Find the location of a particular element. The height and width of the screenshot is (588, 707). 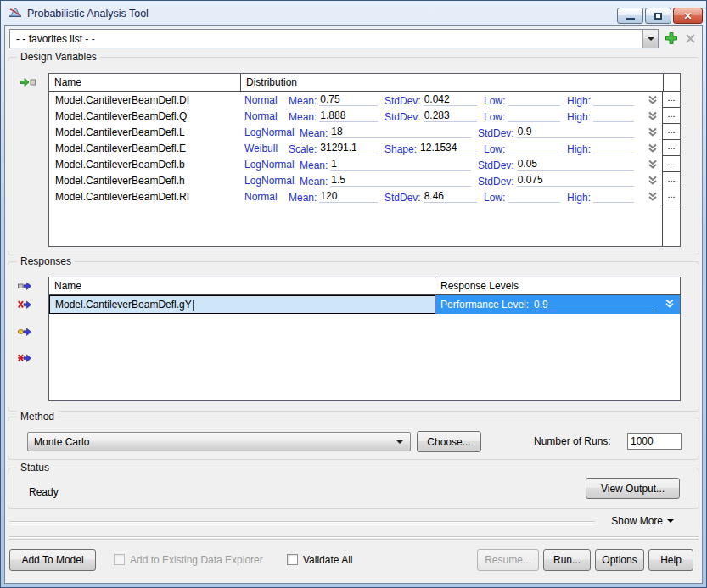

variable-name: Model.CantileverBeamDefl.h is located at coordinates (145, 181).